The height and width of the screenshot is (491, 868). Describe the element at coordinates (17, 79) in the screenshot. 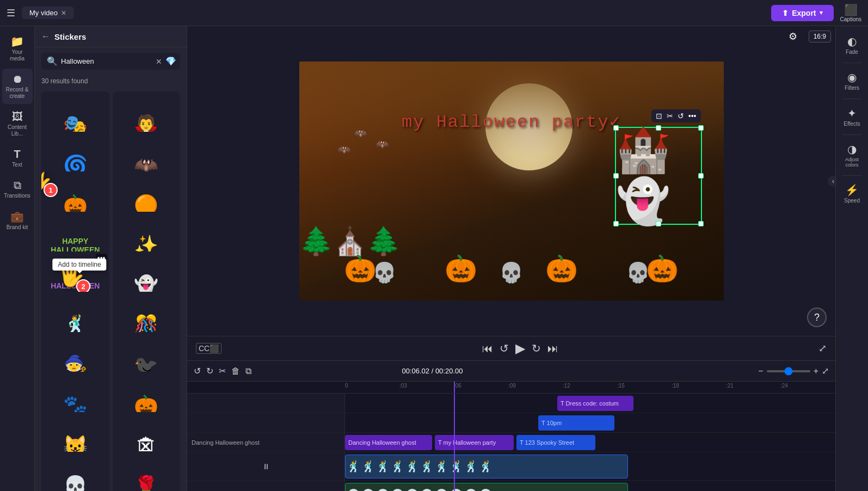

I see `record-icon: ⏺` at that location.